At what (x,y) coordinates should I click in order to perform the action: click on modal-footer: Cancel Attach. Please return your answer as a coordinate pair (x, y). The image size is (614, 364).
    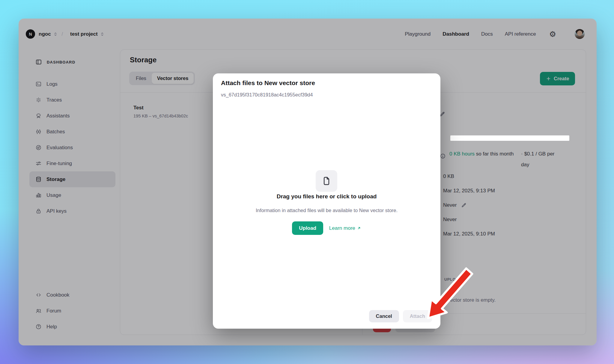
    Looking at the image, I should click on (401, 316).